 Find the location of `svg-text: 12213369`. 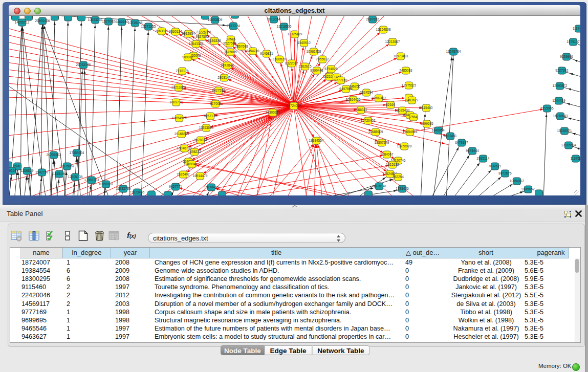

svg-text: 12213369 is located at coordinates (179, 87).